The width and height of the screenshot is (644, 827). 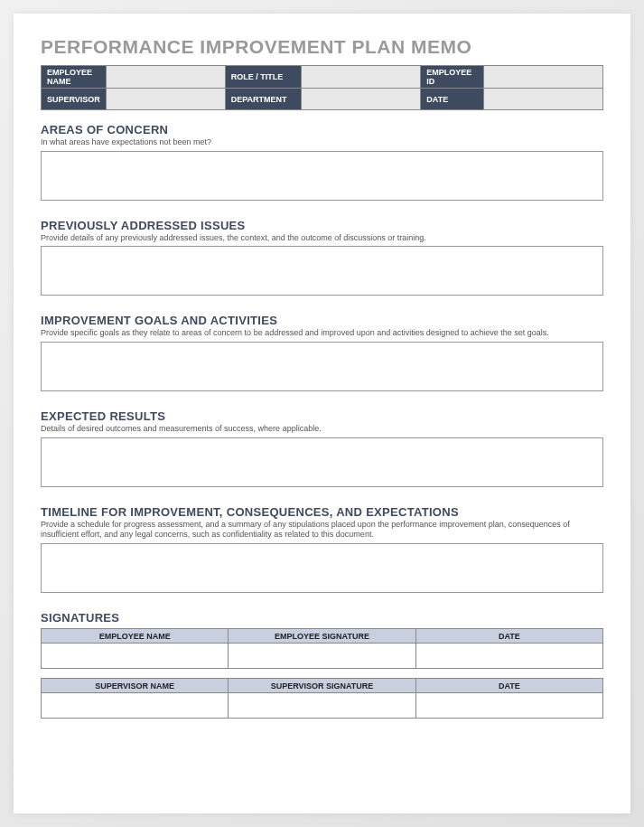 I want to click on textarea-areas, so click(x=322, y=175).